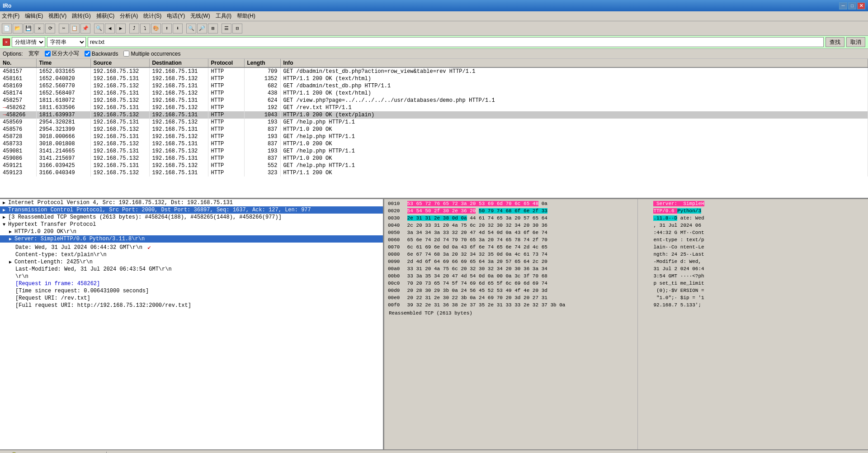  Describe the element at coordinates (191, 29) in the screenshot. I see `tb-zoom-in: 🔍` at that location.